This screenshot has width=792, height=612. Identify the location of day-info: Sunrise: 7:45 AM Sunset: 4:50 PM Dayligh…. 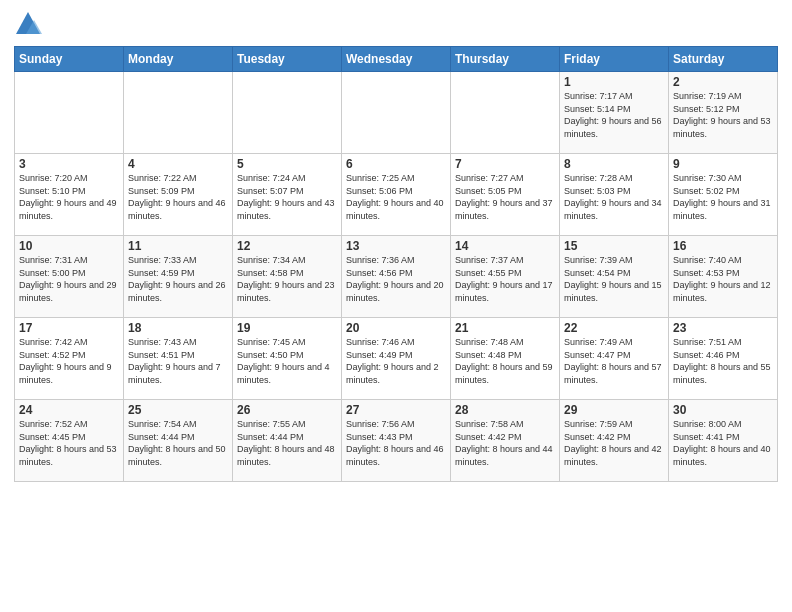
(287, 361).